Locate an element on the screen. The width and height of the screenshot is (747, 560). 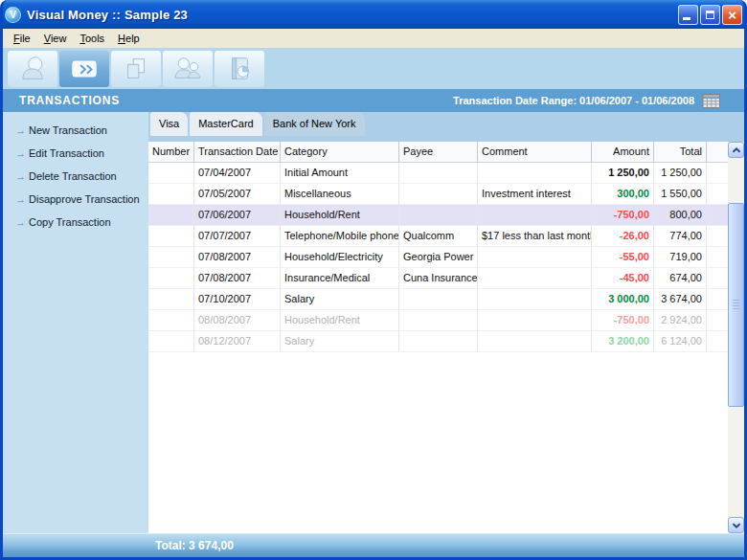
column-header-transaction-date: Transaction Date is located at coordinates (238, 152).